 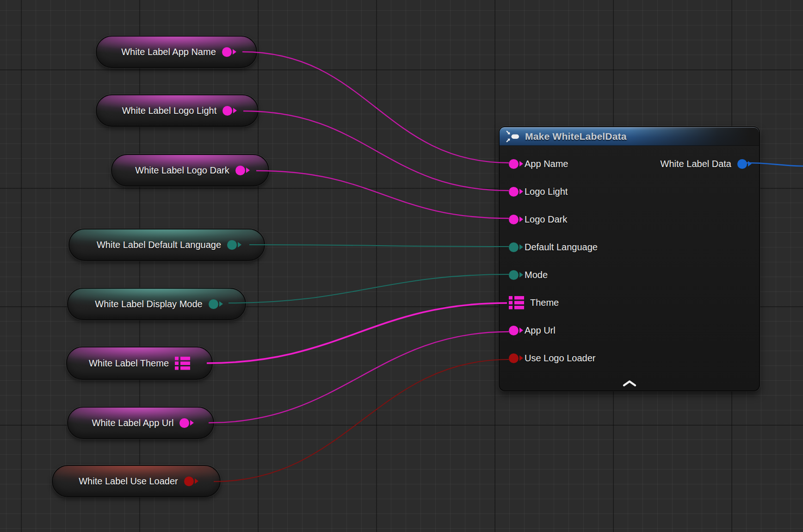 I want to click on variable-node-label: White Label Display Mode, so click(x=148, y=304).